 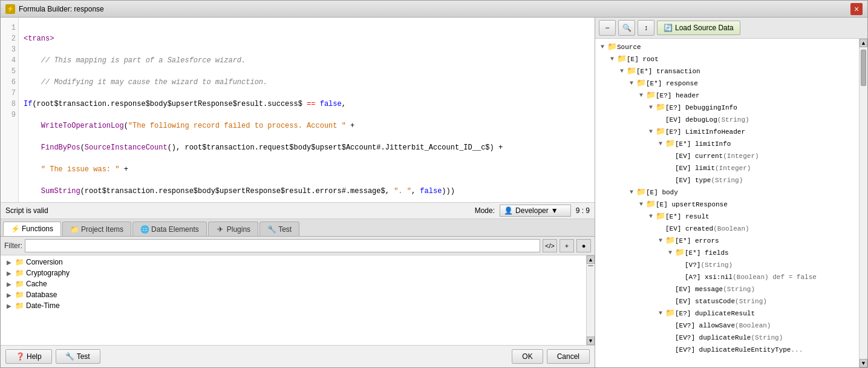 What do you see at coordinates (282, 246) in the screenshot?
I see `filter-input` at bounding box center [282, 246].